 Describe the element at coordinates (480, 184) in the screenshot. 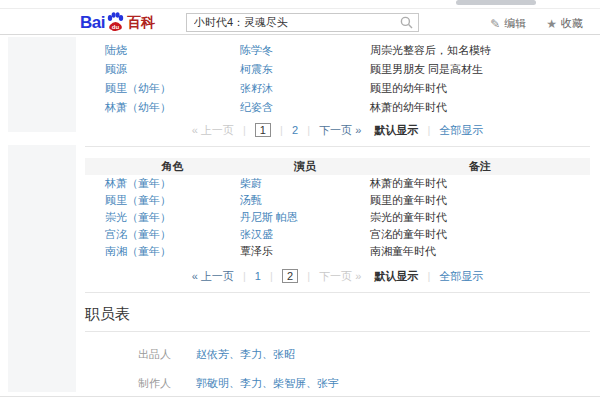

I see `note-text: 林萧的童年时代` at that location.